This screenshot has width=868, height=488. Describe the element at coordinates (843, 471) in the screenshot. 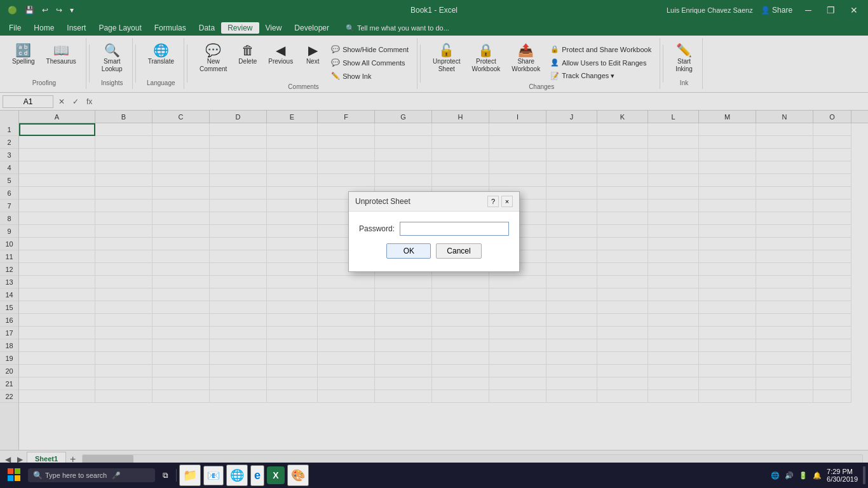

I see `time: 7:29 PM` at that location.